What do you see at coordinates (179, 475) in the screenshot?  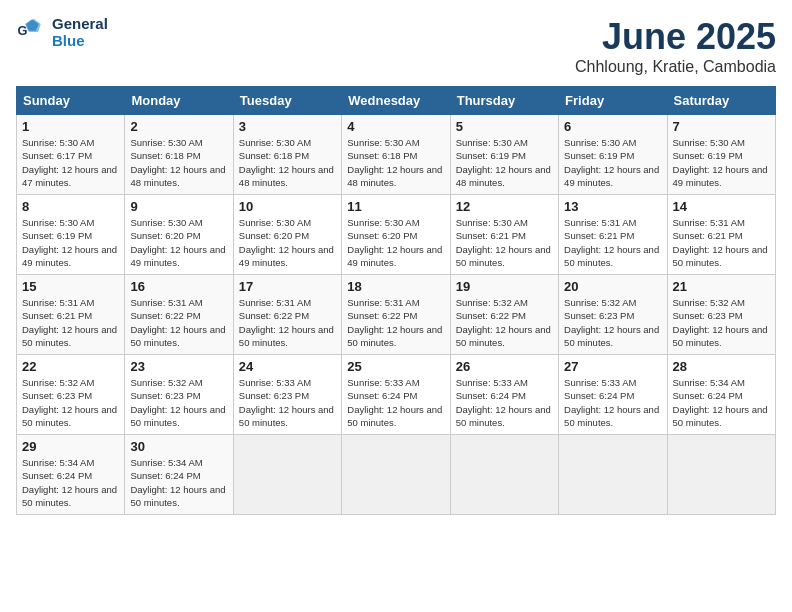 I see `day-cell: 30 Sunrise: 5:34 AMSunset: 6:24 PMDaylig…` at bounding box center [179, 475].